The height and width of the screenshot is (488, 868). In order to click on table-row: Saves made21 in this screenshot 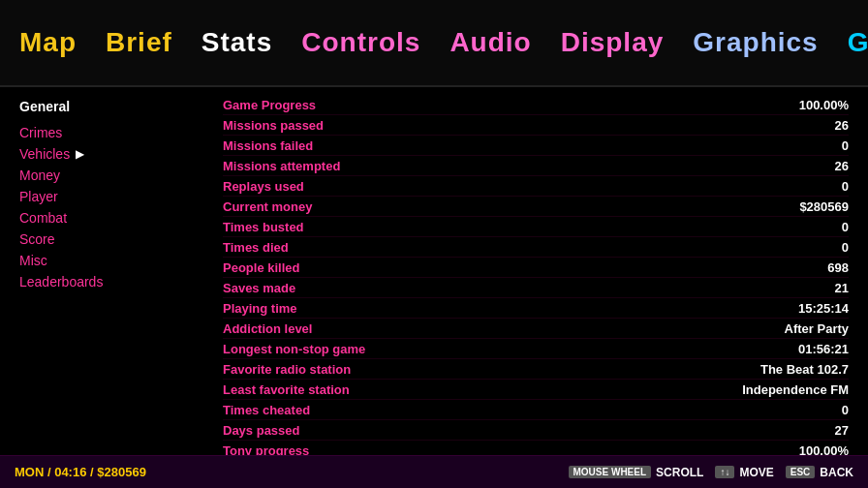, I will do `click(536, 289)`.